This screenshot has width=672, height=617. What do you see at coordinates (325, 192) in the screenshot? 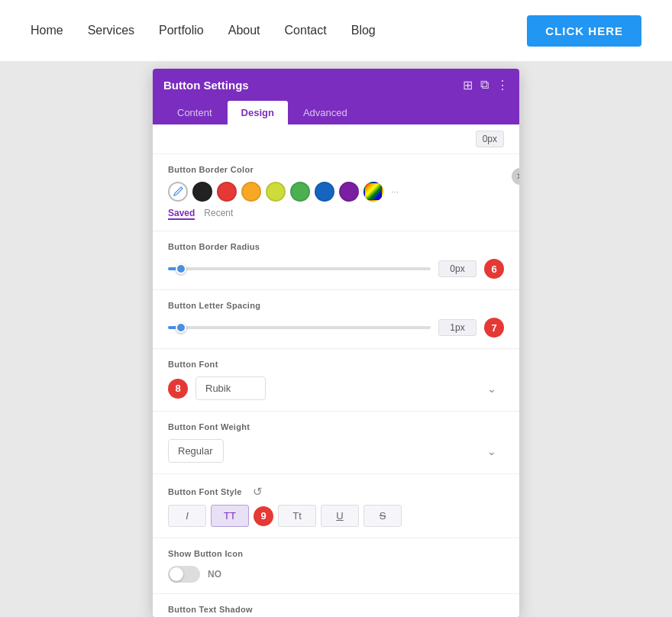
I see `swatch-blue` at bounding box center [325, 192].